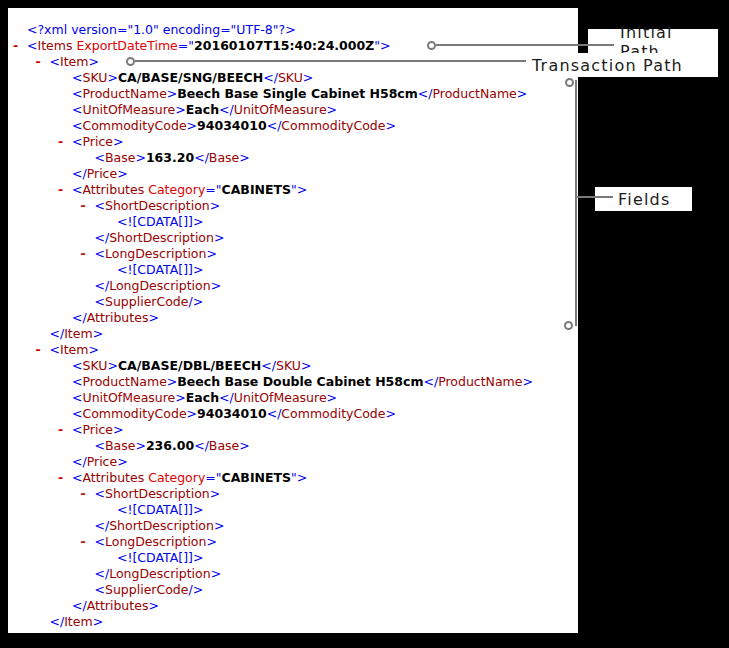 The height and width of the screenshot is (648, 729). I want to click on xml-text-value: 236.00, so click(170, 446).